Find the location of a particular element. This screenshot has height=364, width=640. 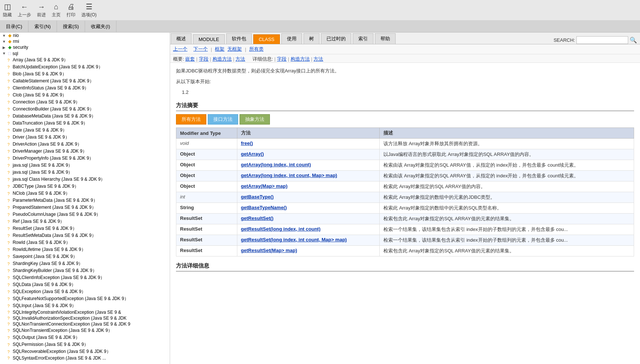

sidebar-item: ?SQLRecoverableException (Java SE 9 & JD… is located at coordinates (85, 352).